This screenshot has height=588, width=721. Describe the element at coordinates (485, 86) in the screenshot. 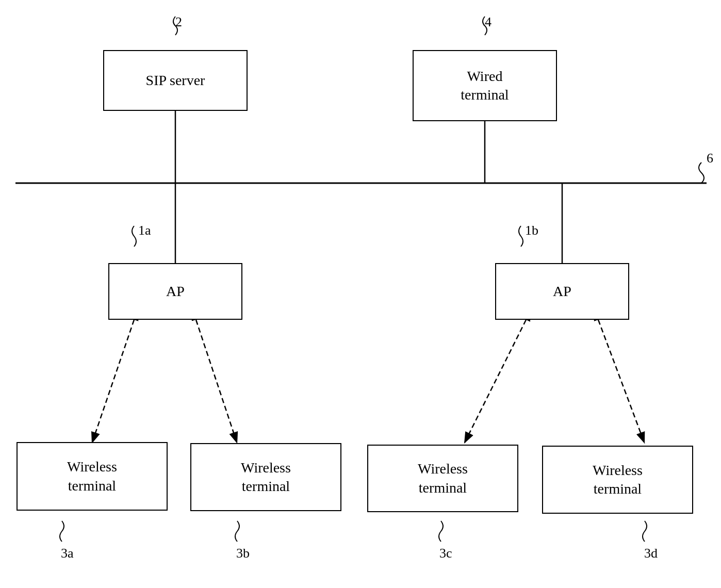

I see `wired-terminal-label: Wiredterminal` at that location.